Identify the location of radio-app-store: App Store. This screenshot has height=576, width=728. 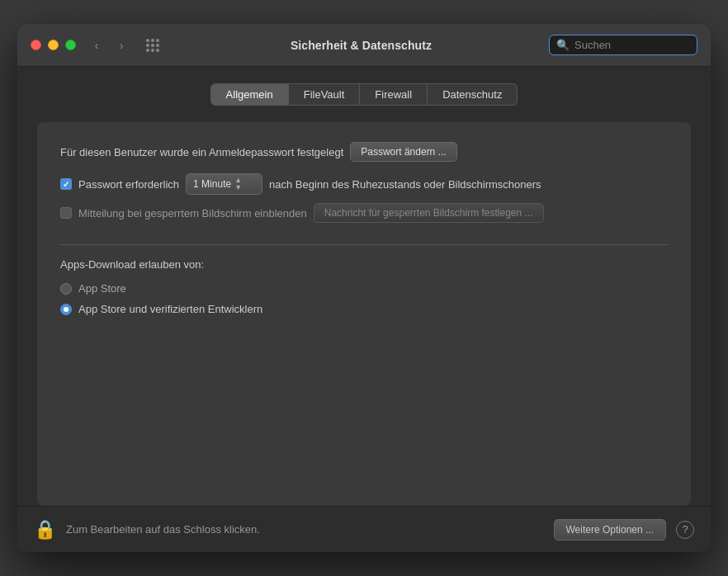
(364, 289).